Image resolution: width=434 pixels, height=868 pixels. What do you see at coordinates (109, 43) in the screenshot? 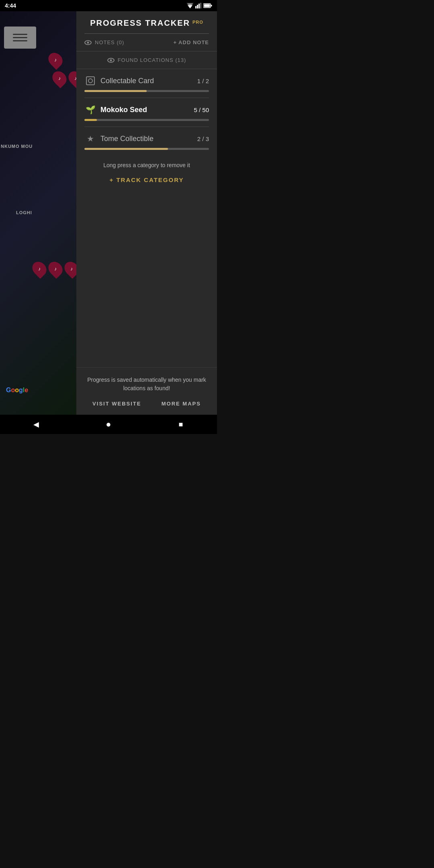
I see `notes-label: NOTES (0)` at bounding box center [109, 43].